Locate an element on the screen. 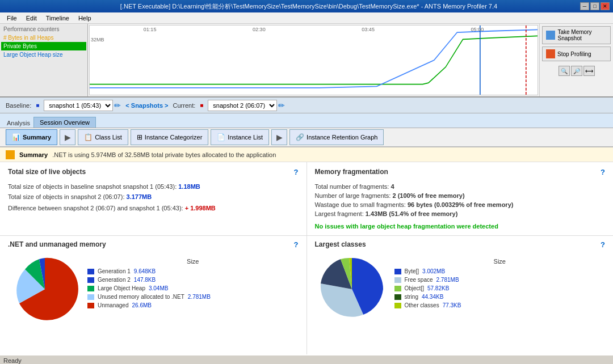 The height and width of the screenshot is (364, 613). size-label: 32MB is located at coordinates (98, 40).